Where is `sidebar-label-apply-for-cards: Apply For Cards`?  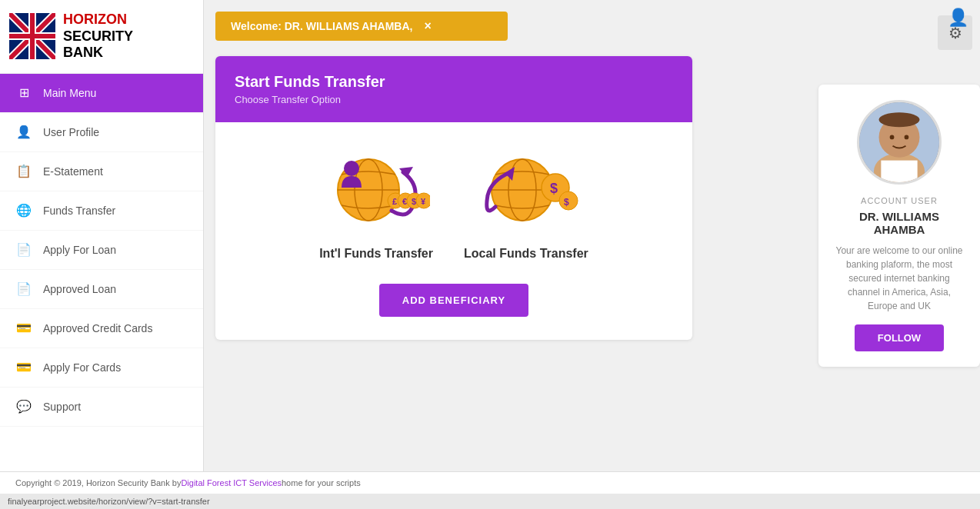
sidebar-label-apply-for-cards: Apply For Cards is located at coordinates (82, 368).